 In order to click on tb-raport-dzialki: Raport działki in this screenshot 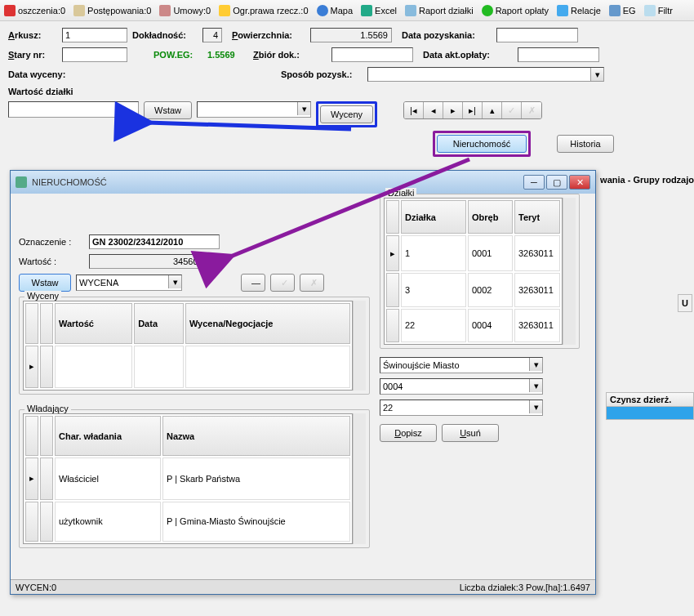, I will do `click(439, 11)`.